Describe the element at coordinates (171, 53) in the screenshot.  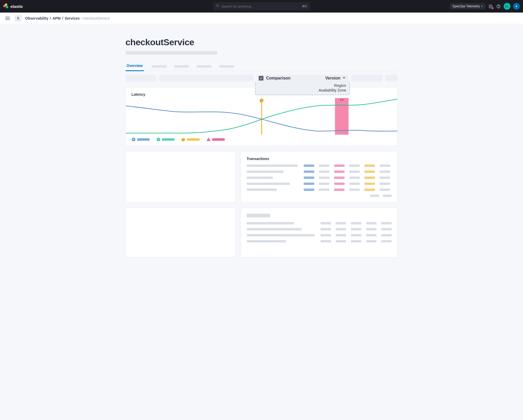
I see `subtitle-placeholder` at that location.